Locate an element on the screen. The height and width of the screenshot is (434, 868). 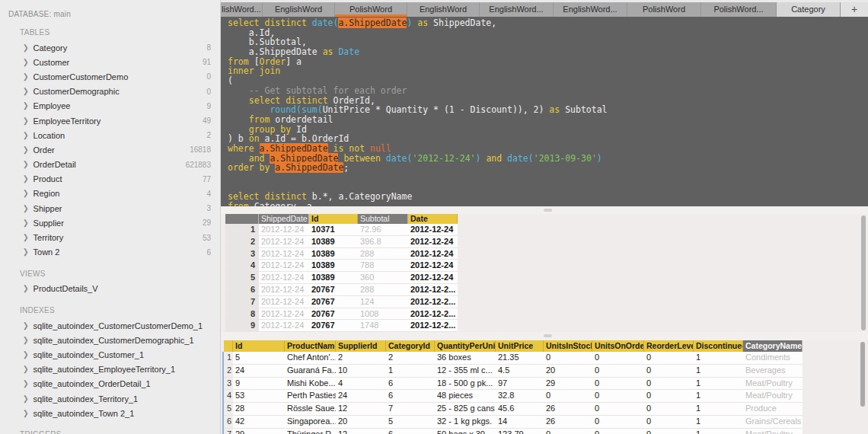
table-row: 42012-12-24103897882012-12-24 is located at coordinates (341, 266).